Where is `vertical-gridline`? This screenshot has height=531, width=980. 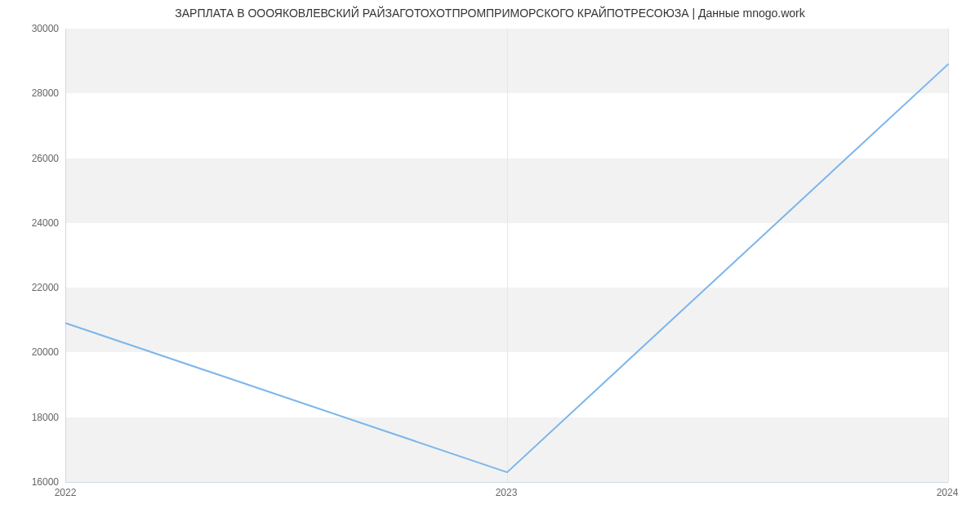 vertical-gridline is located at coordinates (949, 255).